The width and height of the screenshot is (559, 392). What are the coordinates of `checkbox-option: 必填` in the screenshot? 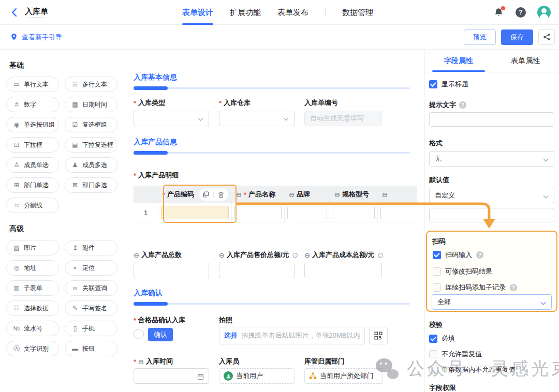 It's located at (442, 339).